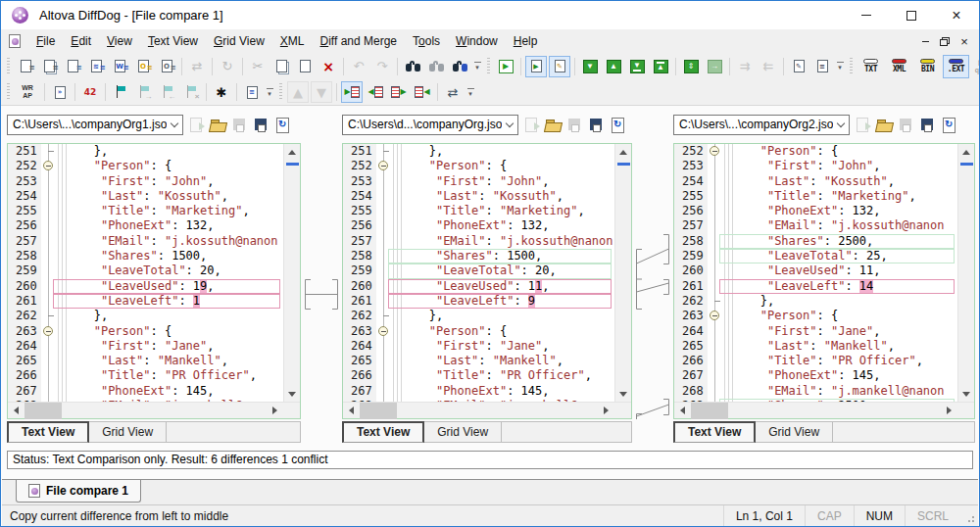  Describe the element at coordinates (637, 67) in the screenshot. I see `last-difference-icon: ▼` at that location.